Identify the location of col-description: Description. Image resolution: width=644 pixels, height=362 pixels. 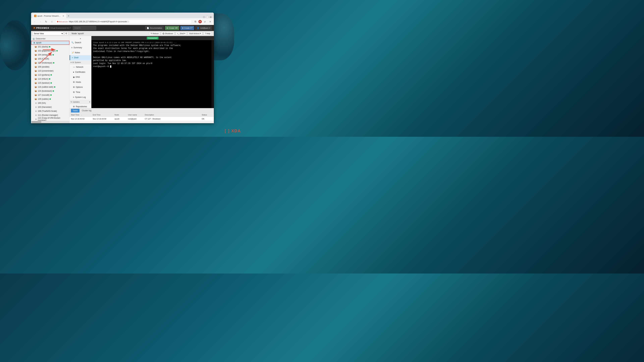
(172, 115).